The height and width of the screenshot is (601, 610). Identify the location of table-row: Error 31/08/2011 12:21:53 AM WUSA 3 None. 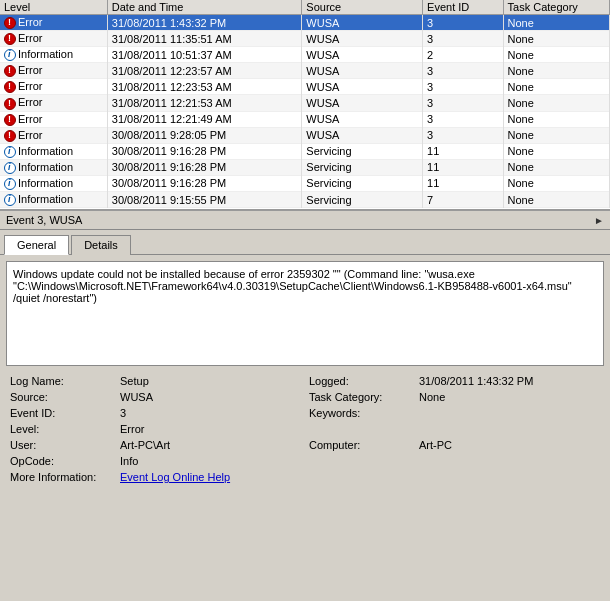
(305, 103).